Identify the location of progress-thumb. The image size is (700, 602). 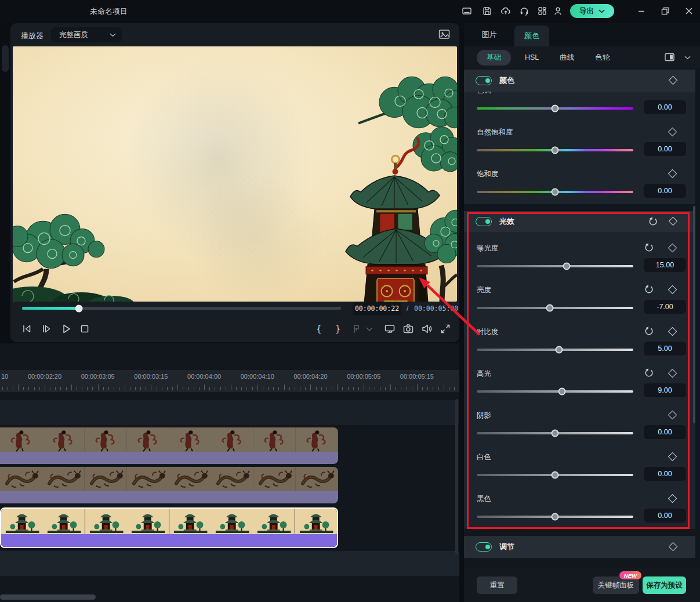
(79, 309).